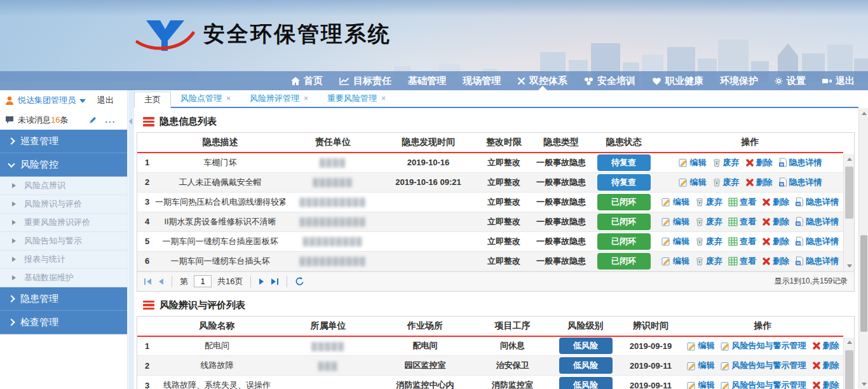 This screenshot has height=389, width=868. I want to click on nav-item-target: 目标责任, so click(365, 81).